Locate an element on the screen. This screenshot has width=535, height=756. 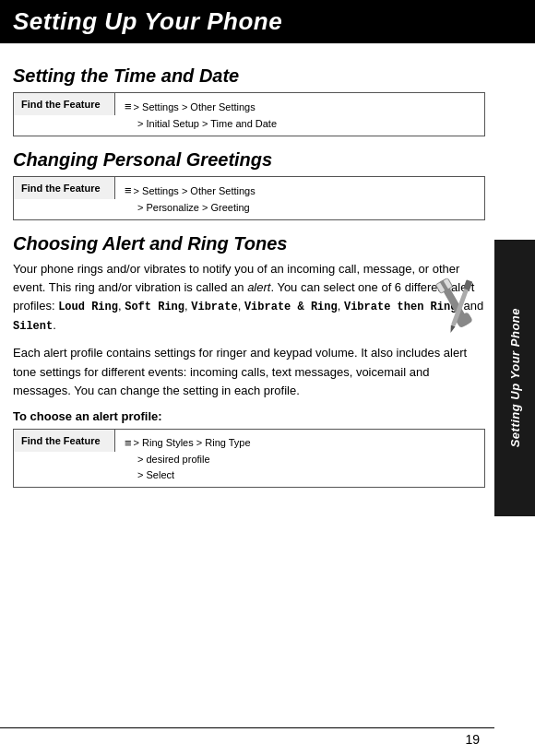
path-line-2: > Initial Setup > Time and Date is located at coordinates (201, 124).